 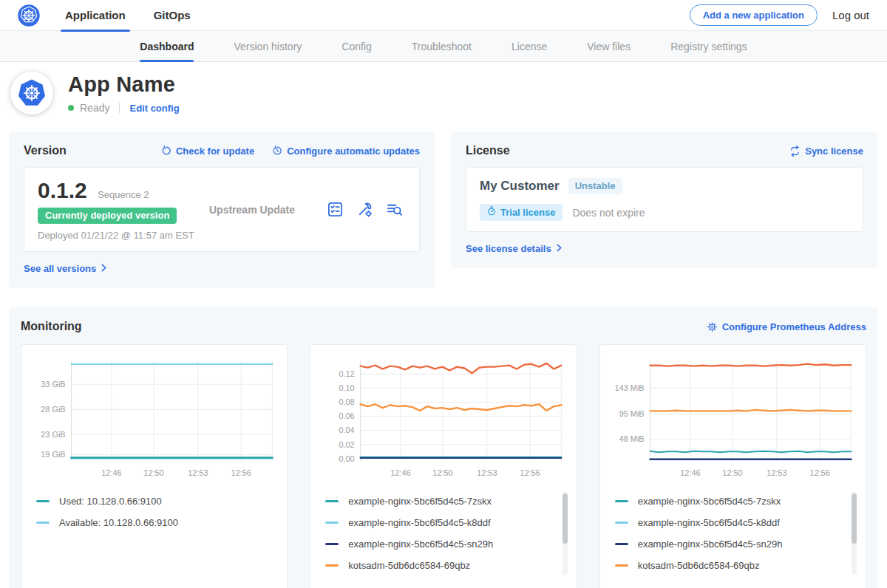 What do you see at coordinates (123, 235) in the screenshot?
I see `deployed-timestamp: Deployed 01/21/22 @ 11:57 am EST` at bounding box center [123, 235].